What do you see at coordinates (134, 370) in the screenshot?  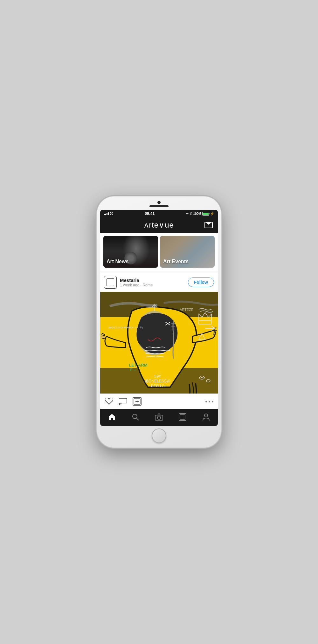 I see `svg-text: F→` at bounding box center [134, 370].